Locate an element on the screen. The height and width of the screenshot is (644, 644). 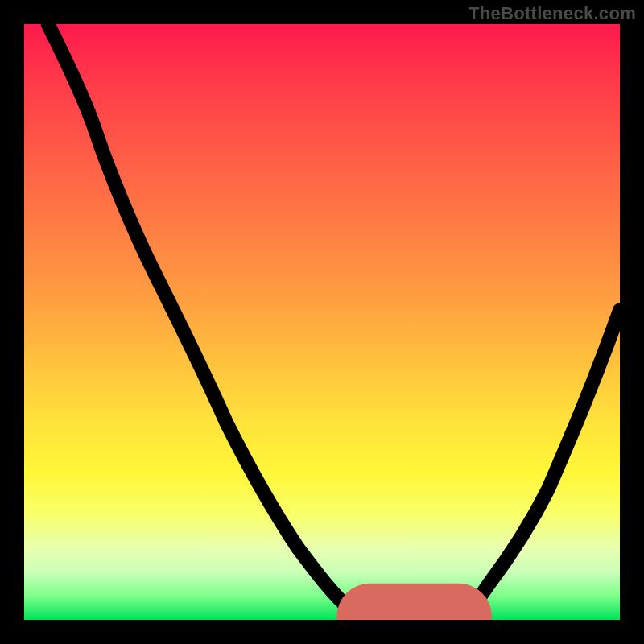
right-curve is located at coordinates (539, 465).